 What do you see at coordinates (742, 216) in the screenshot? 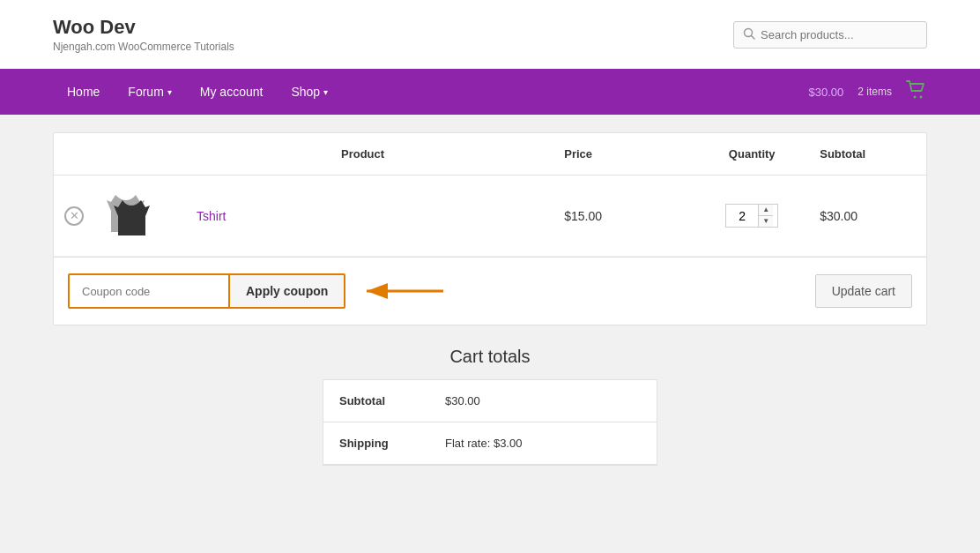
I see `qty-input` at bounding box center [742, 216].